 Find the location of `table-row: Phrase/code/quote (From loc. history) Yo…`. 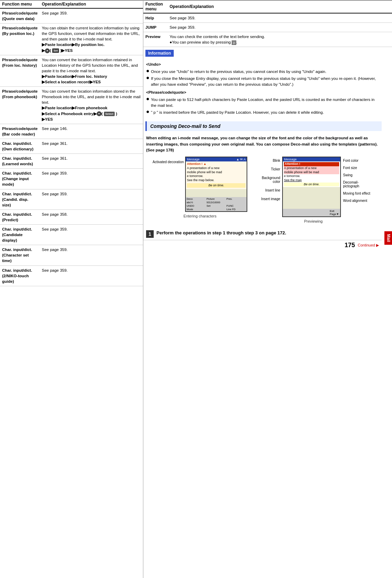

table-row: Phrase/code/quote (From loc. history) Yo… is located at coordinates (71, 71).